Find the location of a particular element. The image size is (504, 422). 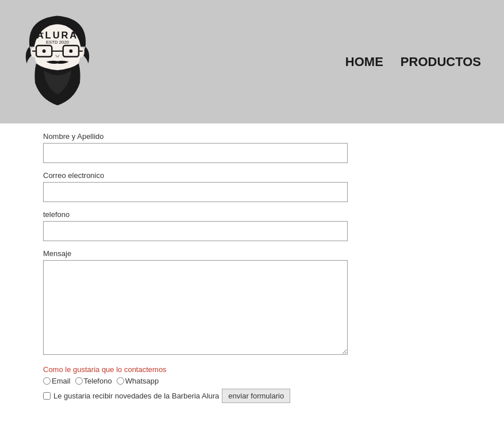

email-label: Correo electronico is located at coordinates (252, 176).